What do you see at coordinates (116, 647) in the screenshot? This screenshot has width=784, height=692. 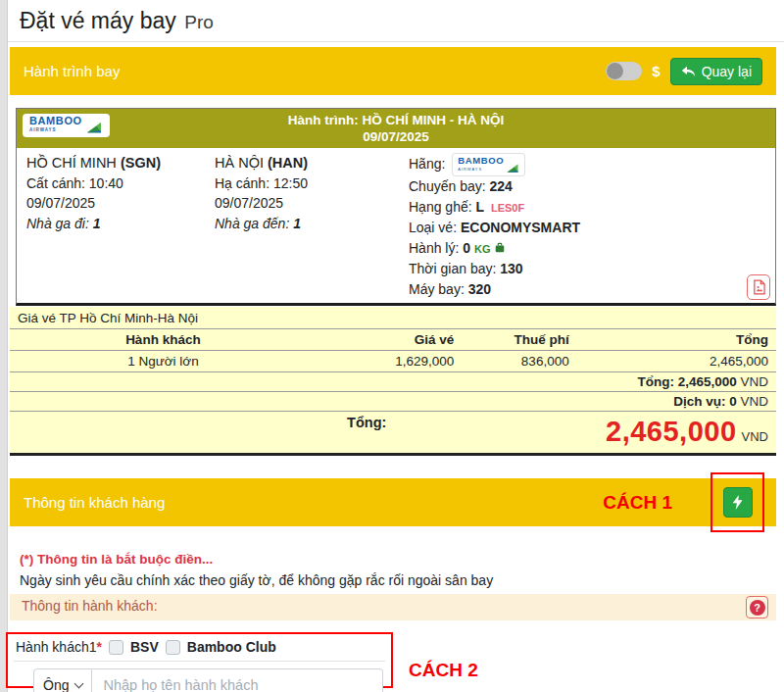 I see `bsv-checkbox` at bounding box center [116, 647].